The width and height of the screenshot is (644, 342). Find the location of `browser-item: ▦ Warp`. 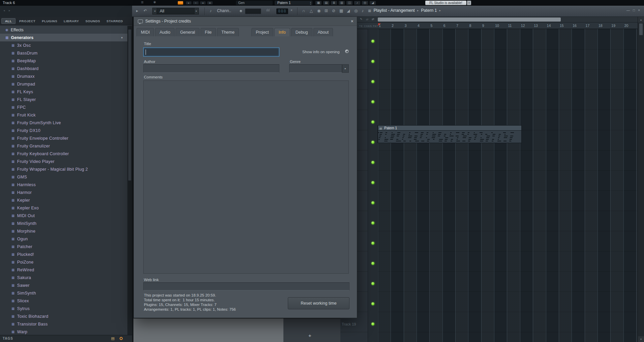

browser-item: ▦ Warp is located at coordinates (64, 331).